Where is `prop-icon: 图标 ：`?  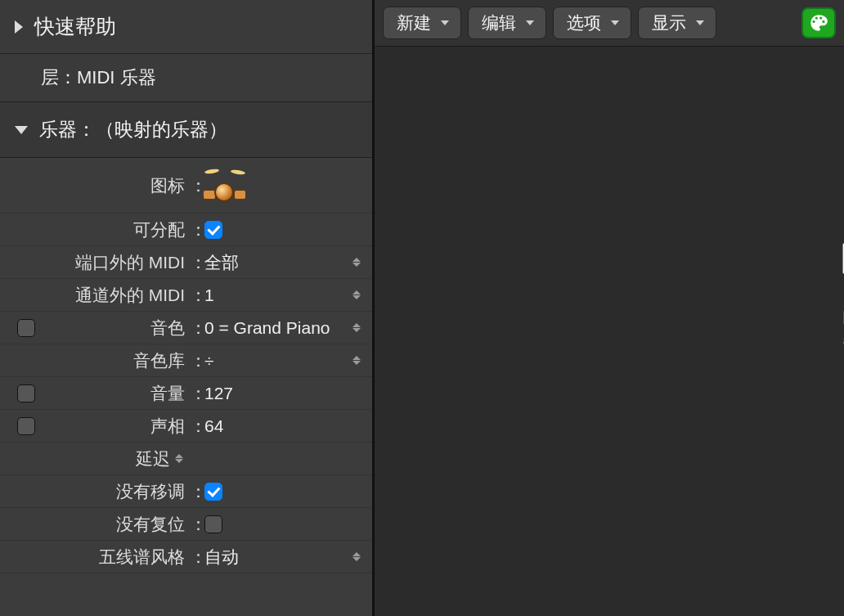 prop-icon: 图标 ： is located at coordinates (186, 186).